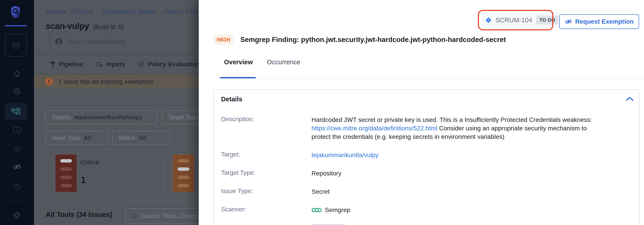 Image resolution: width=644 pixels, height=225 pixels. What do you see at coordinates (106, 82) in the screenshot?
I see `banner-text: 1 issue has an expiring exemption` at bounding box center [106, 82].